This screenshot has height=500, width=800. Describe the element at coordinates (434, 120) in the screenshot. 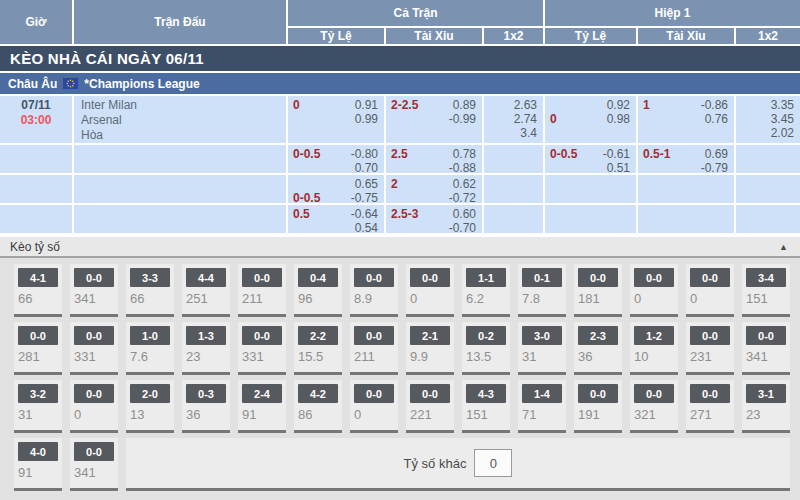

I see `ft-over-under-cell: 2-2.50.89-0.99` at that location.